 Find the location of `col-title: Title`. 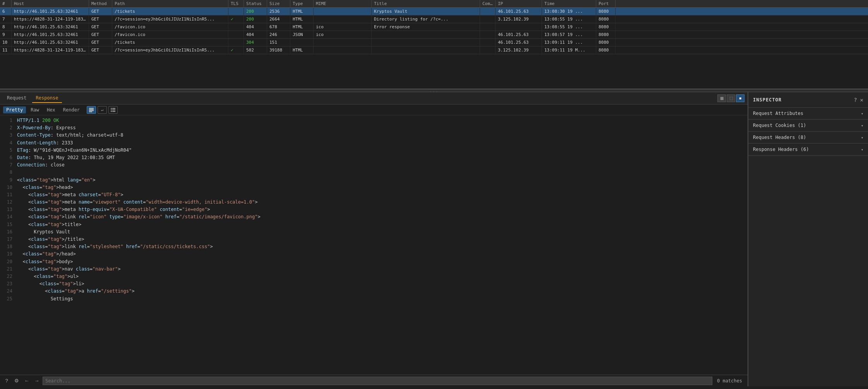

col-title: Title is located at coordinates (426, 4).